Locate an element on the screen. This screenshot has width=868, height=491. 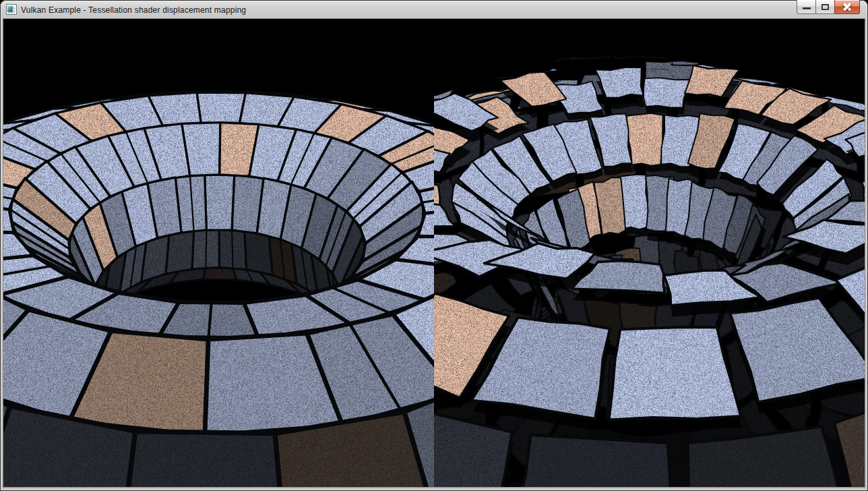
close-icon is located at coordinates (847, 7).